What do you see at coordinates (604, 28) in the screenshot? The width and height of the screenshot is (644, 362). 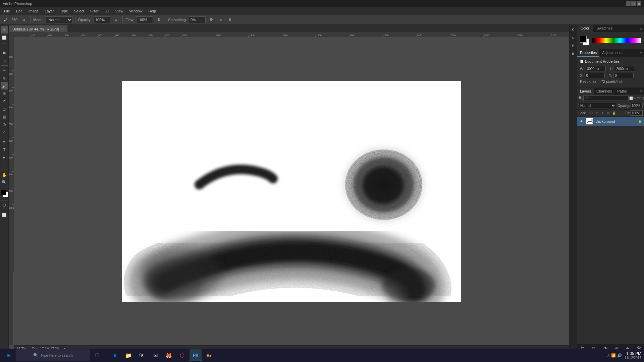 I see `tab-swatches: Swatches` at bounding box center [604, 28].